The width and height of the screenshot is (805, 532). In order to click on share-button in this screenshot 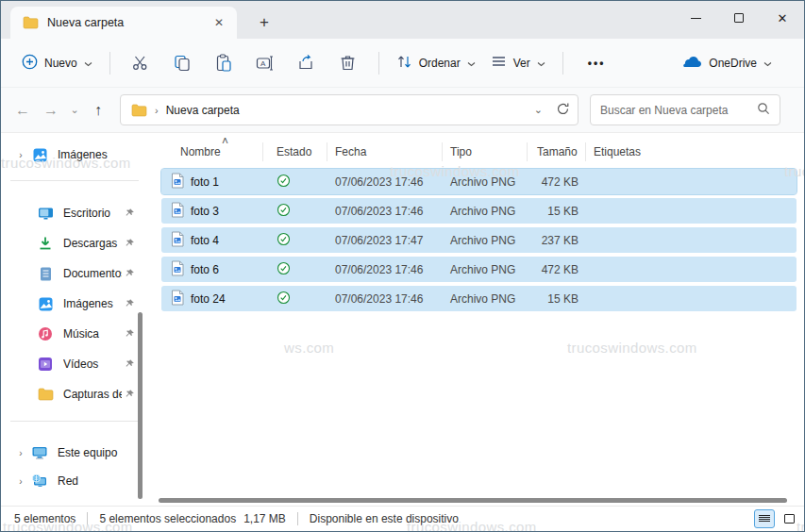, I will do `click(307, 63)`.